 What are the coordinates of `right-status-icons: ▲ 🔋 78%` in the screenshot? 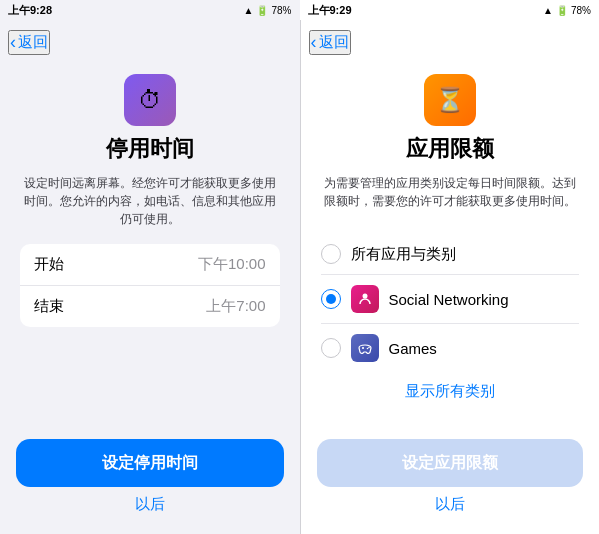 It's located at (567, 10).